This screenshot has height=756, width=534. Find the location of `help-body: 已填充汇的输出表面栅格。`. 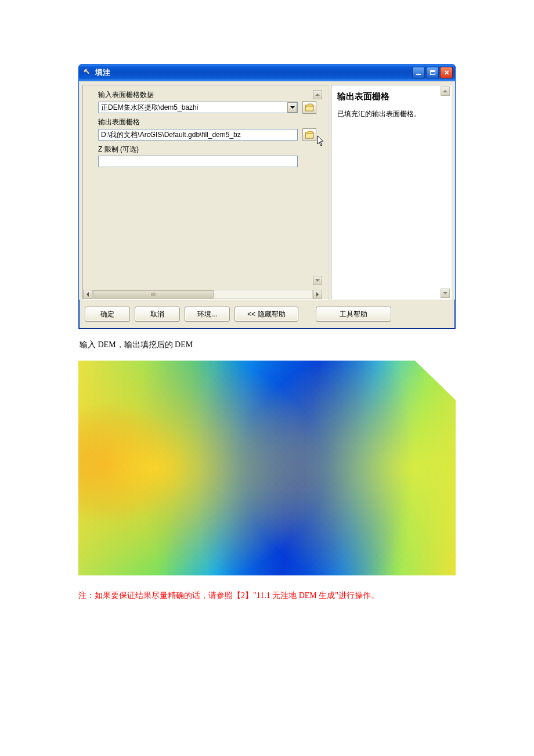

help-body: 已填充汇的输出表面栅格。 is located at coordinates (391, 114).